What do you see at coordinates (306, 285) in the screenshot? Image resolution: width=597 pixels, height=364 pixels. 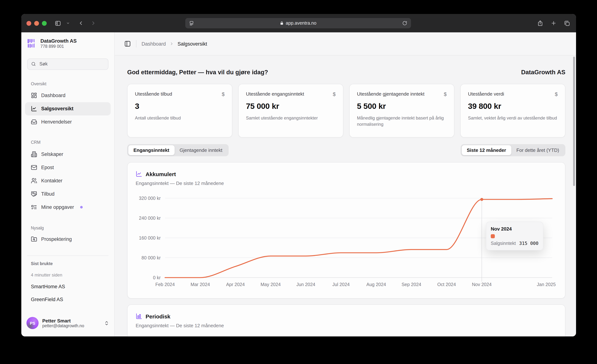 I see `svg-text: Jun 2024` at bounding box center [306, 285].